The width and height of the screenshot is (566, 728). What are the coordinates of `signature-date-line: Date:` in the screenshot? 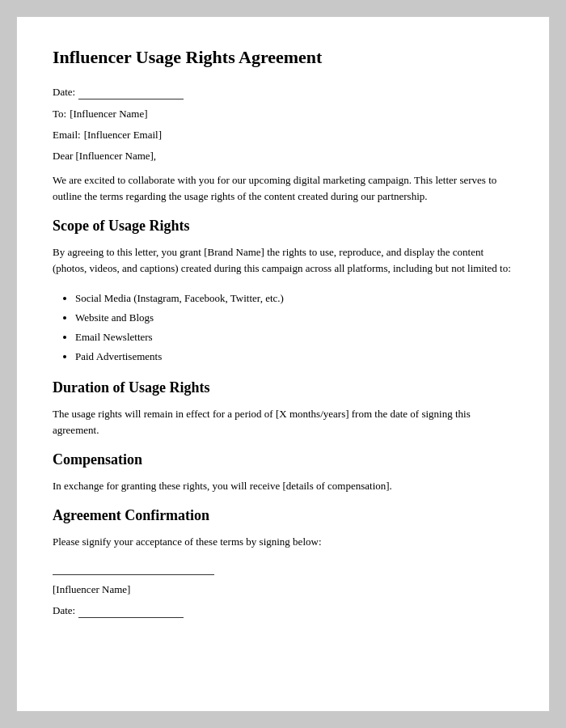 It's located at (283, 612).